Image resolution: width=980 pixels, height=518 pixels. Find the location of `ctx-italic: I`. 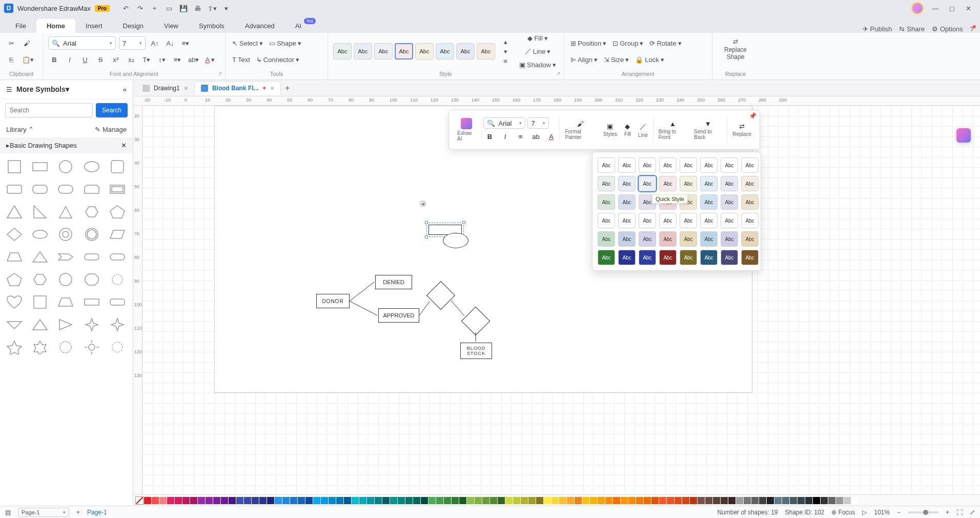

ctx-italic: I is located at coordinates (505, 136).